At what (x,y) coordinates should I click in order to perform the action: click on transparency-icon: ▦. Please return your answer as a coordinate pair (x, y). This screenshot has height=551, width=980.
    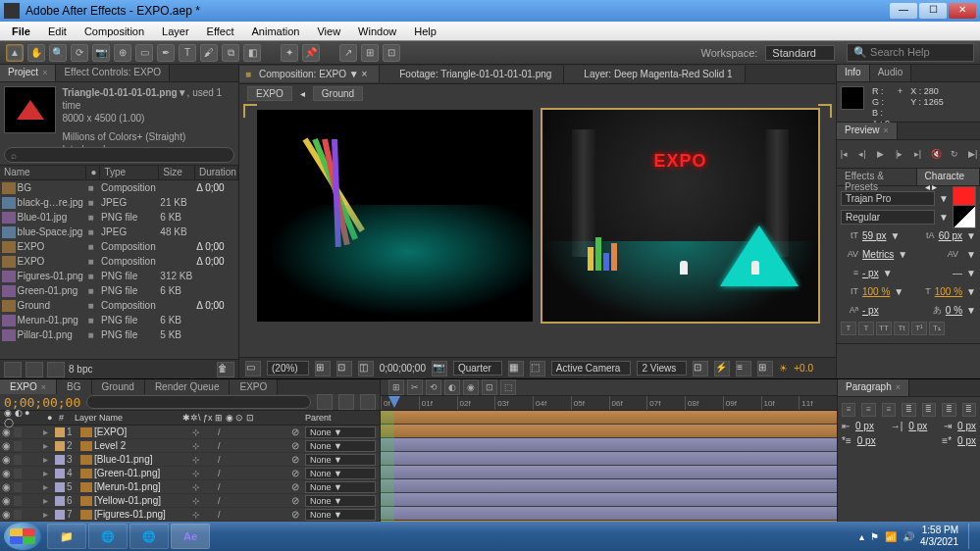
    Looking at the image, I should click on (516, 369).